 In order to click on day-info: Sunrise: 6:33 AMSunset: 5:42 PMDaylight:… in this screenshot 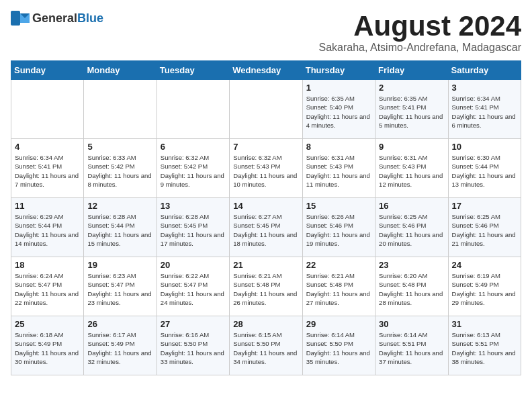, I will do `click(120, 171)`.